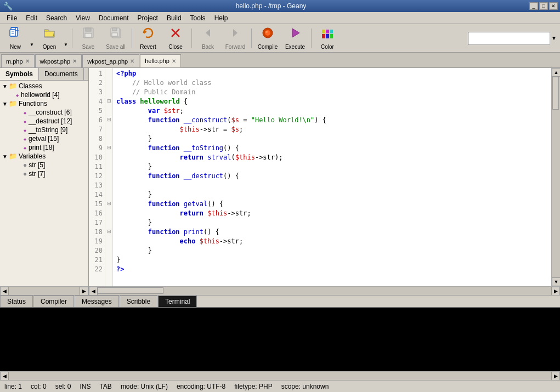 The height and width of the screenshot is (392, 560). I want to click on close-button: Close, so click(176, 38).